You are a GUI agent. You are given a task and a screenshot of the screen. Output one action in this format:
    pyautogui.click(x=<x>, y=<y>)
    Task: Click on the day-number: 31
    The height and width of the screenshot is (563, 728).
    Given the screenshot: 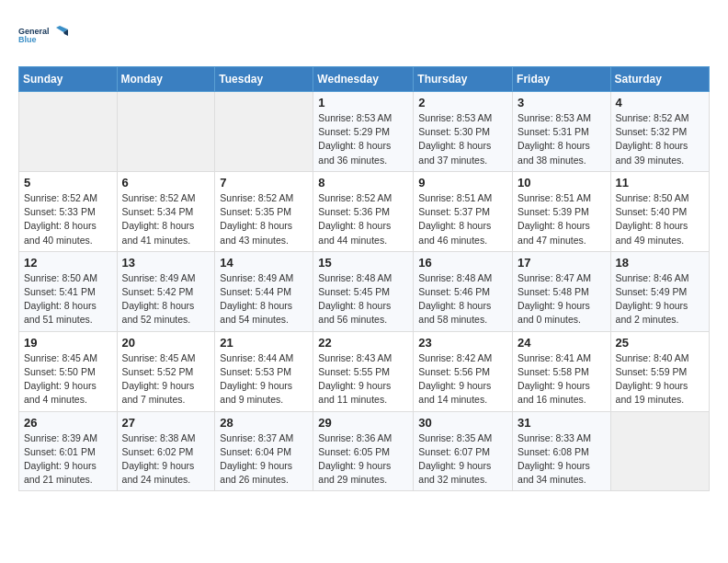 What is the action you would take?
    pyautogui.click(x=562, y=423)
    